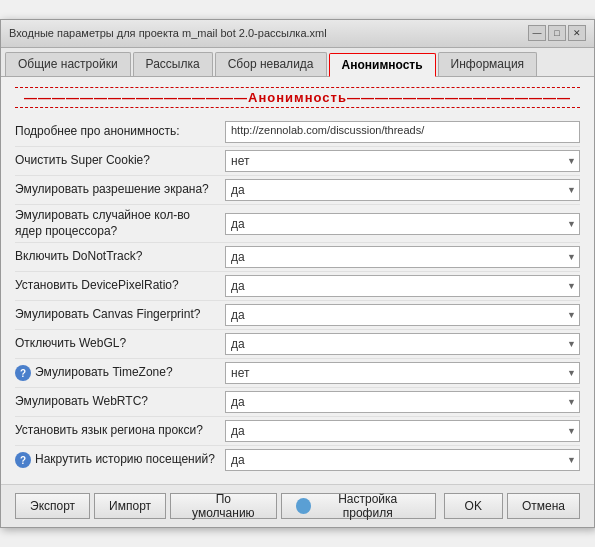 The height and width of the screenshot is (547, 595). Describe the element at coordinates (224, 506) in the screenshot. I see `default-button: По умолчанию` at that location.